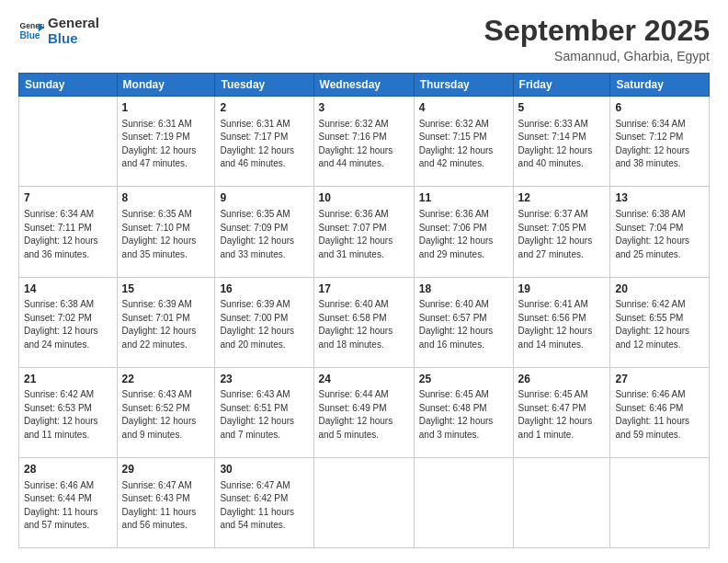 This screenshot has height=563, width=728. Describe the element at coordinates (563, 289) in the screenshot. I see `day-number: 19` at that location.